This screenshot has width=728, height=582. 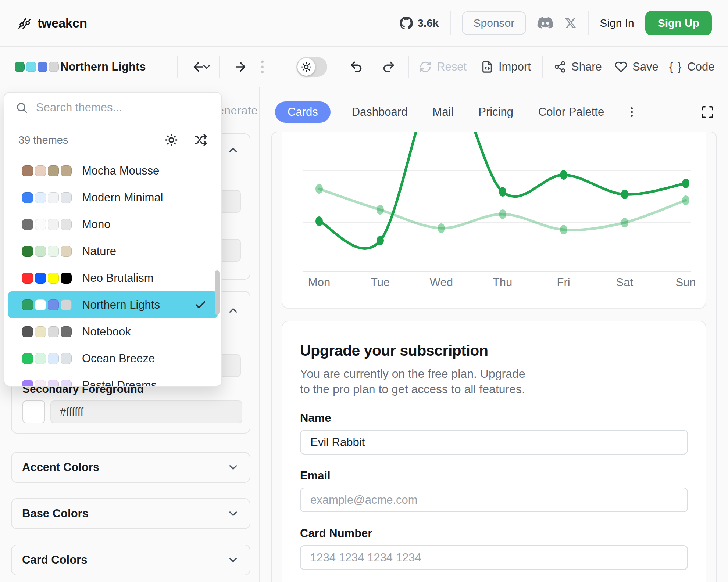 I want to click on theme-name: Nature, so click(x=147, y=251).